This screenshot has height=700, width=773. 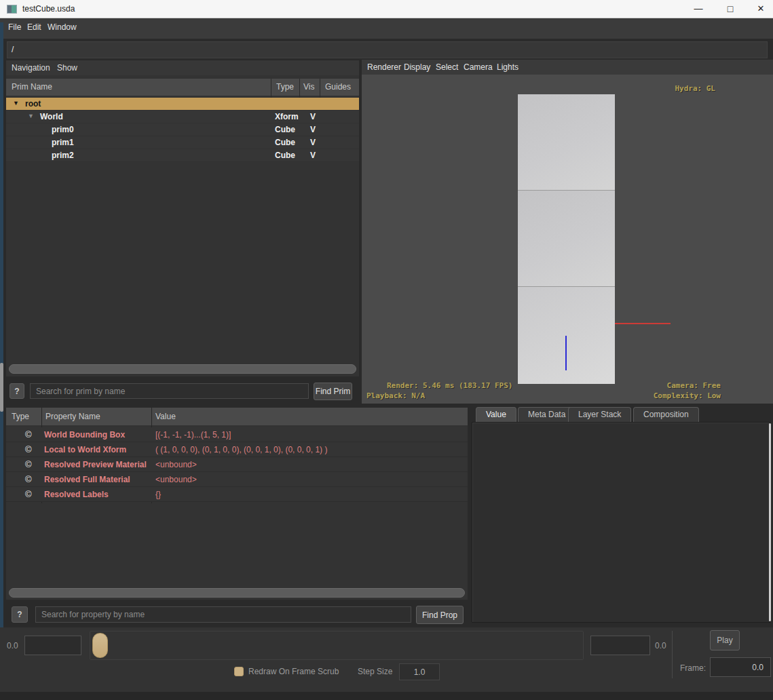 What do you see at coordinates (52, 117) in the screenshot?
I see `prim-name: World` at bounding box center [52, 117].